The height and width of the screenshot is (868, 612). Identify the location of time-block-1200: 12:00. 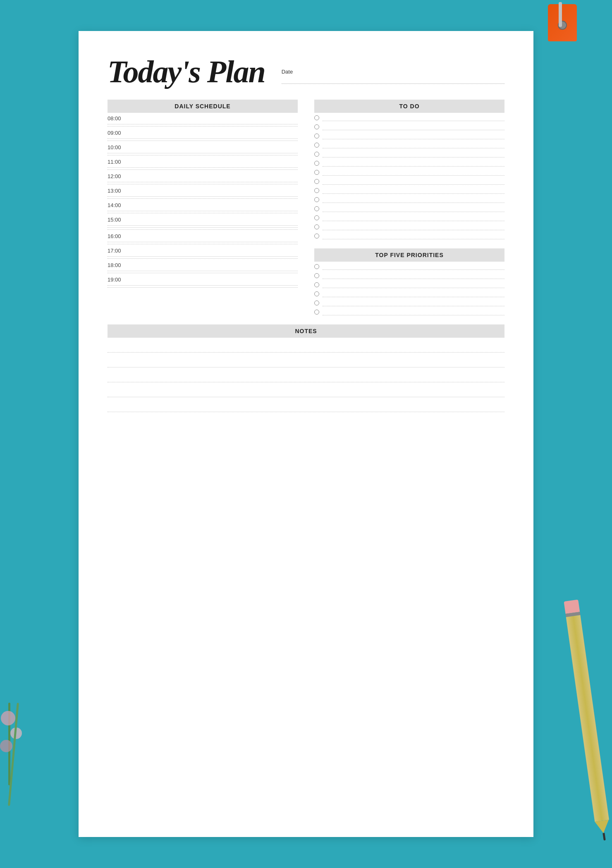
(203, 178).